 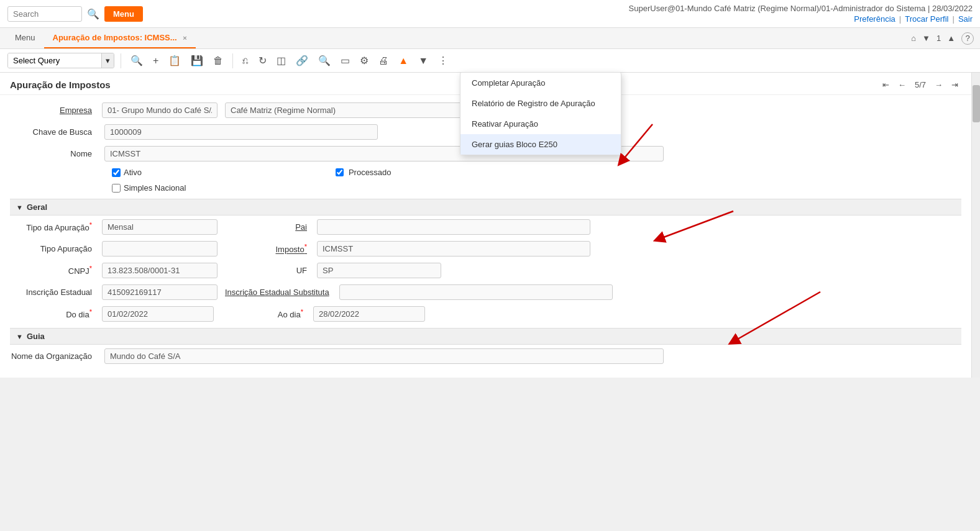 What do you see at coordinates (281, 61) in the screenshot?
I see `grid-btn: ◫` at bounding box center [281, 61].